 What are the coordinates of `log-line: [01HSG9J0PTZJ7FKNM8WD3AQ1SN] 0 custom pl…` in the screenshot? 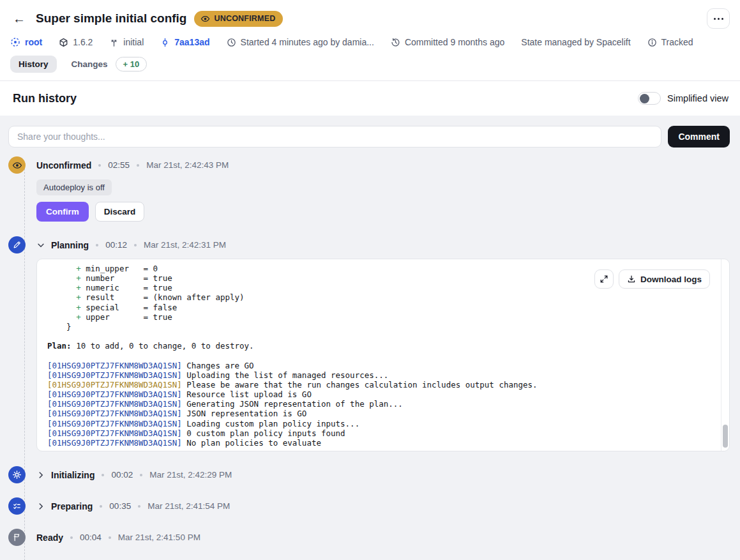 It's located at (383, 433).